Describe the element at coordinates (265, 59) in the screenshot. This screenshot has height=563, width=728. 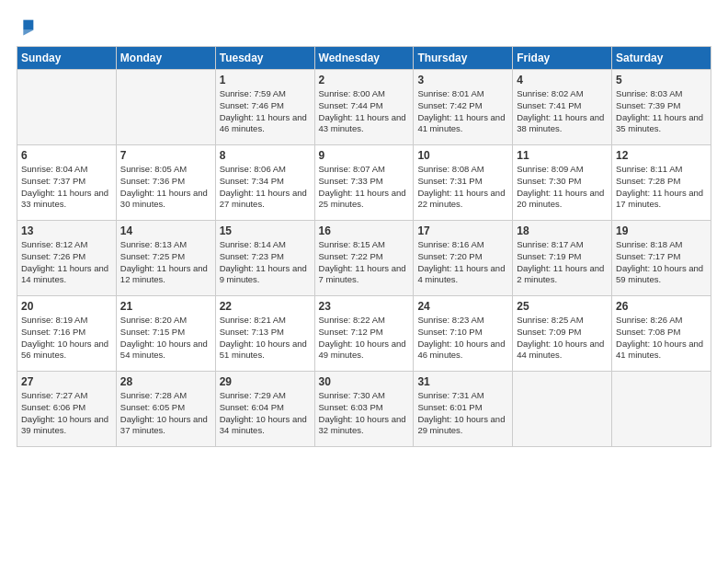
I see `column-header-tuesday: Tuesday` at that location.